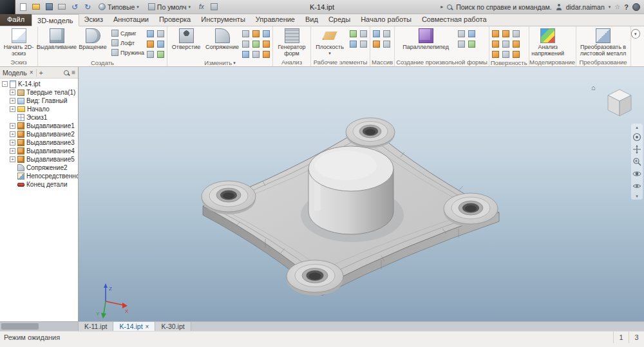 Image resolution: width=644 pixels, height=347 pixels. What do you see at coordinates (39, 176) in the screenshot?
I see `tree-item-direct-edit: Непосредственное реда` at bounding box center [39, 176].